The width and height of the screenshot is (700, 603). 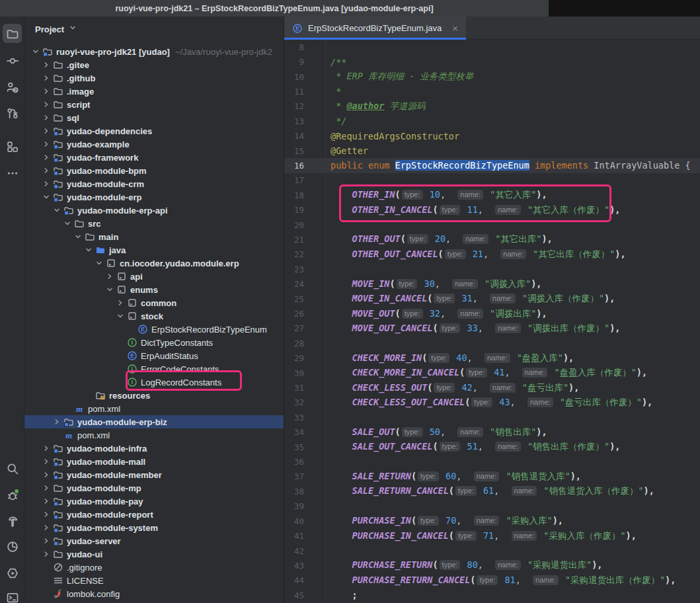 I want to click on line-number-27: 27, so click(x=294, y=328).